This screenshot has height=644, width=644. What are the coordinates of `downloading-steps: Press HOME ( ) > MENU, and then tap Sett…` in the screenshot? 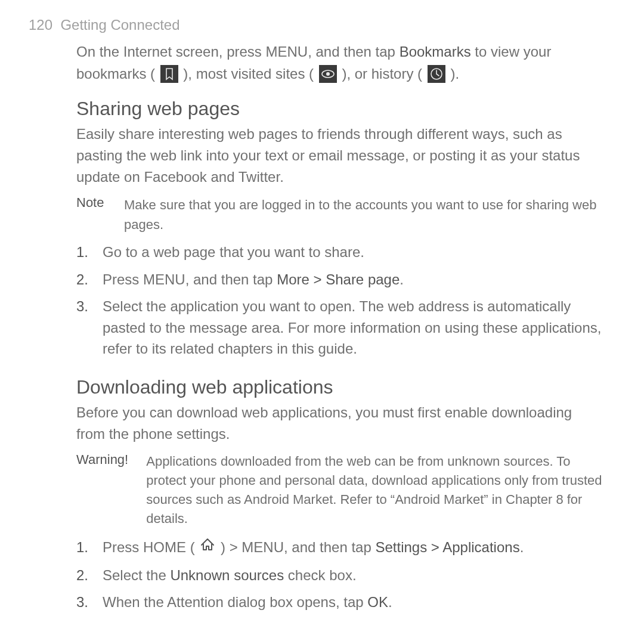 It's located at (340, 575).